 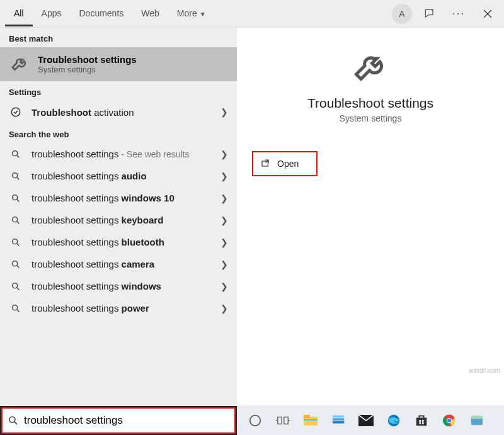 What do you see at coordinates (118, 64) in the screenshot?
I see `best-match-item: Troubleshoot settings System settings` at bounding box center [118, 64].